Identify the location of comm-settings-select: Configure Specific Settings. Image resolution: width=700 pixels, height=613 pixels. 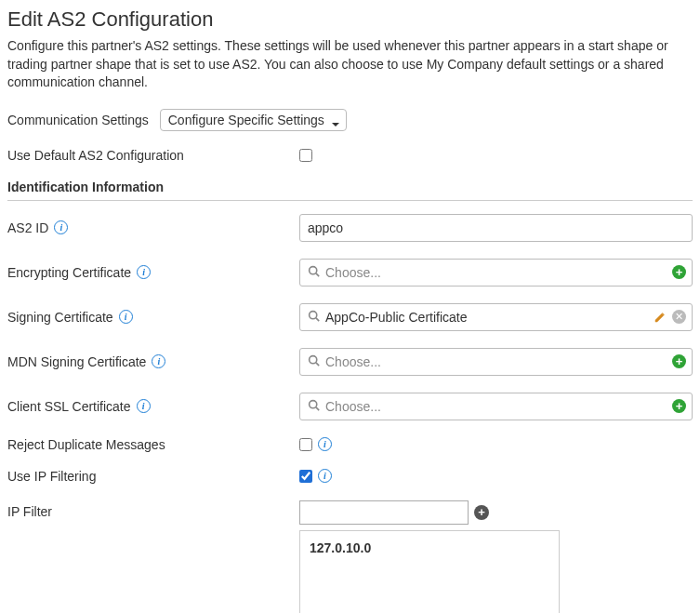
(253, 120).